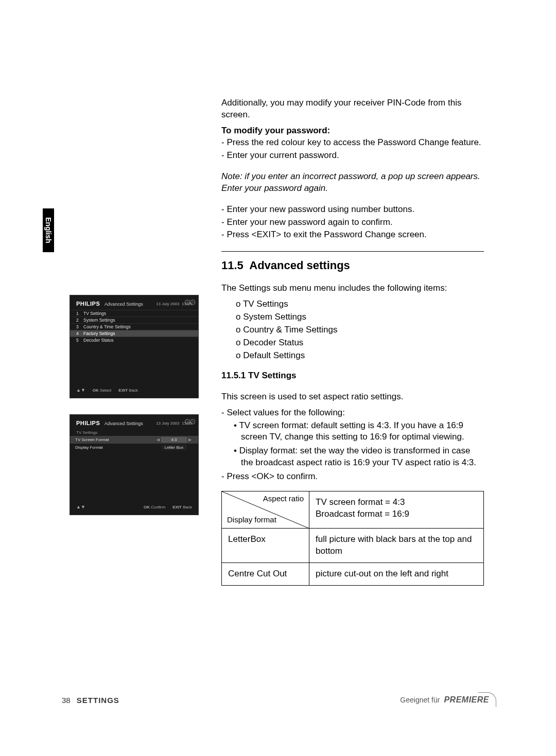 The width and height of the screenshot is (556, 756). What do you see at coordinates (115, 439) in the screenshot?
I see `ss2-opt1-label: TV Screen Format` at bounding box center [115, 439].